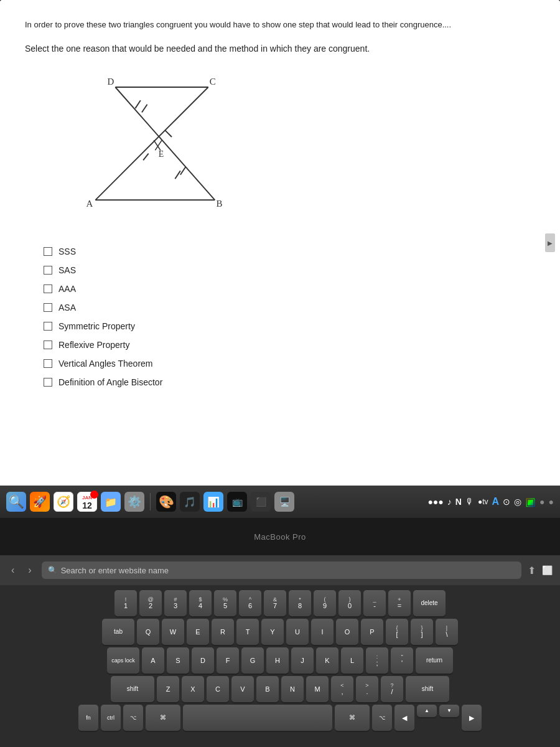  What do you see at coordinates (258, 718) in the screenshot?
I see `key-space` at bounding box center [258, 718].